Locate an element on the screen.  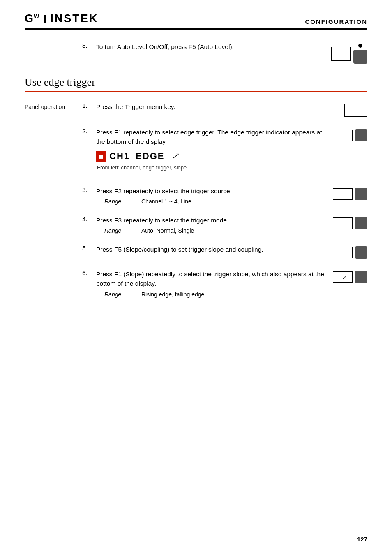
step-2-number: 2. is located at coordinates (86, 131).